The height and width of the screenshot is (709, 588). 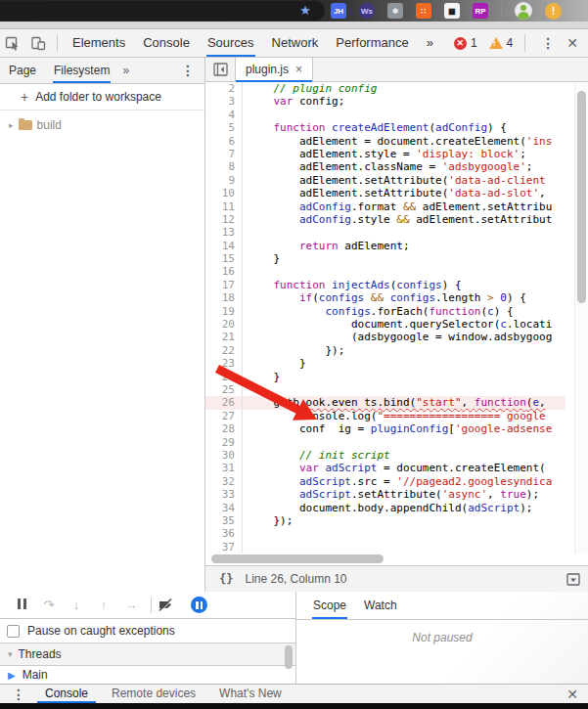 I want to click on extension-react-icon: ⚛, so click(x=395, y=11).